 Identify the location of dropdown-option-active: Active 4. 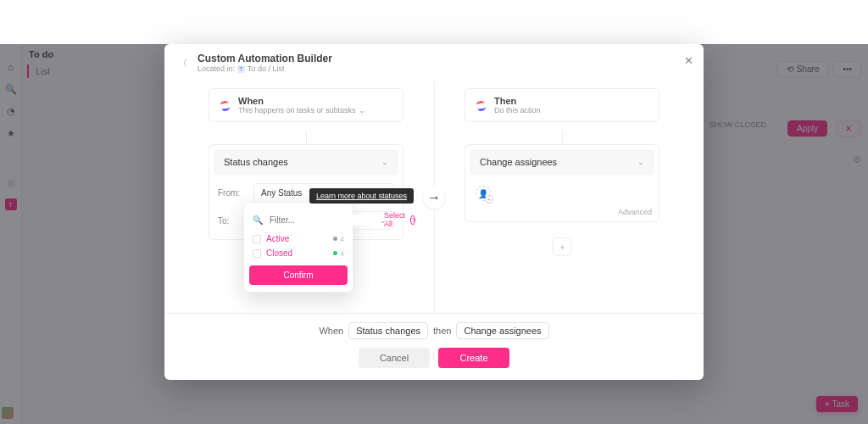
(298, 239).